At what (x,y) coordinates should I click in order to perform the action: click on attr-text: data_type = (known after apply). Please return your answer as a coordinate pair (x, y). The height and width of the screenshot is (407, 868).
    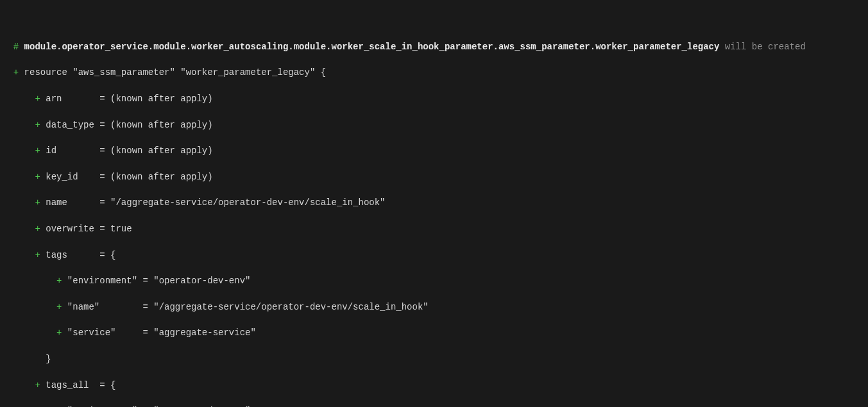
    Looking at the image, I should click on (127, 125).